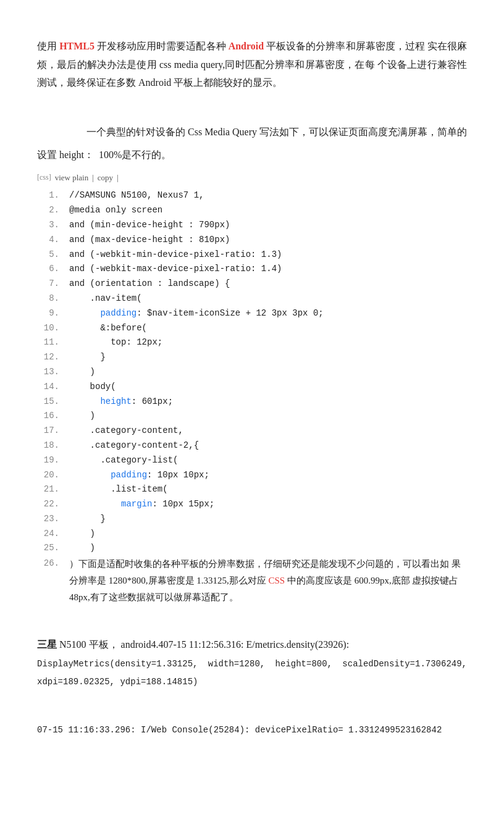 The width and height of the screenshot is (504, 830). I want to click on line-num-21: 21., so click(48, 490).